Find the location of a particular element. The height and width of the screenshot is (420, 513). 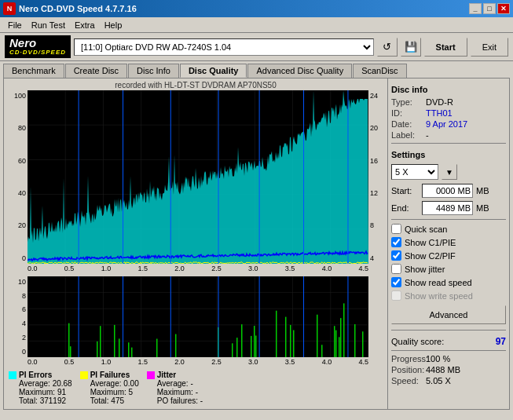

quality-score-label: Quality score: is located at coordinates (418, 341).